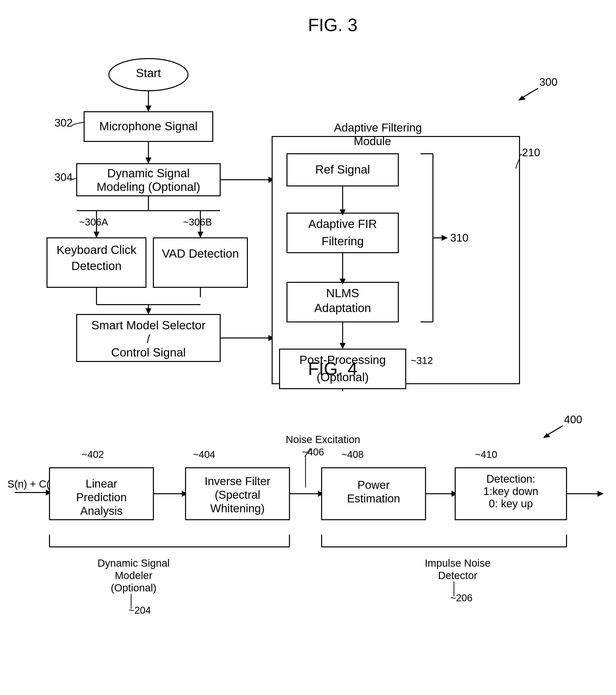 The image size is (616, 695). Describe the element at coordinates (97, 250) in the screenshot. I see `svg-text: Keyboard Click` at that location.